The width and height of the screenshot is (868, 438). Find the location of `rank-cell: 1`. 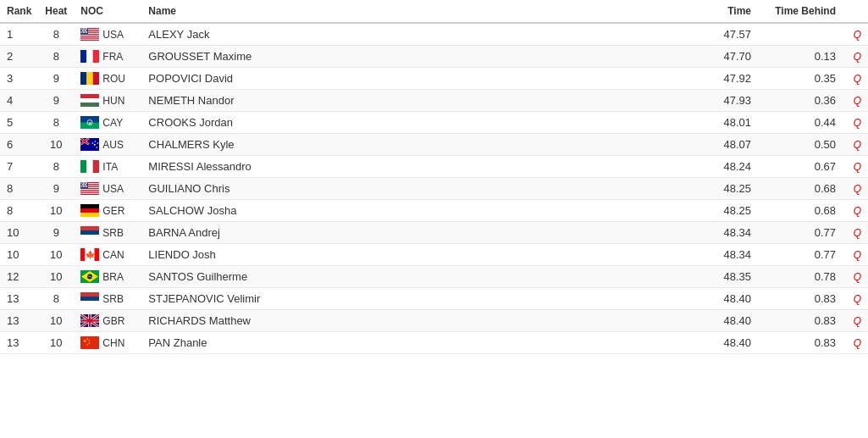

rank-cell: 1 is located at coordinates (19, 34).